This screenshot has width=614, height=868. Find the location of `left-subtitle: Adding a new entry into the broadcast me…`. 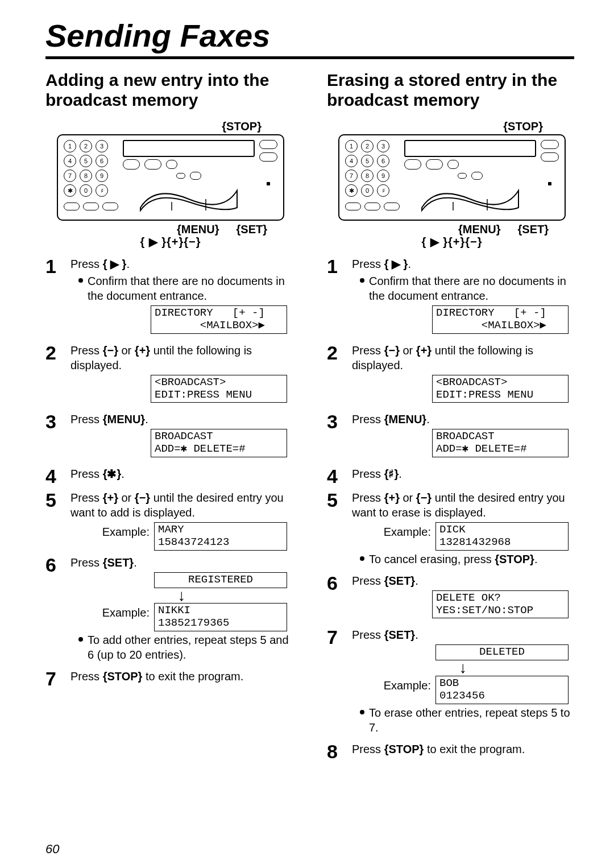

left-subtitle: Adding a new entry into the broadcast me… is located at coordinates (169, 90).